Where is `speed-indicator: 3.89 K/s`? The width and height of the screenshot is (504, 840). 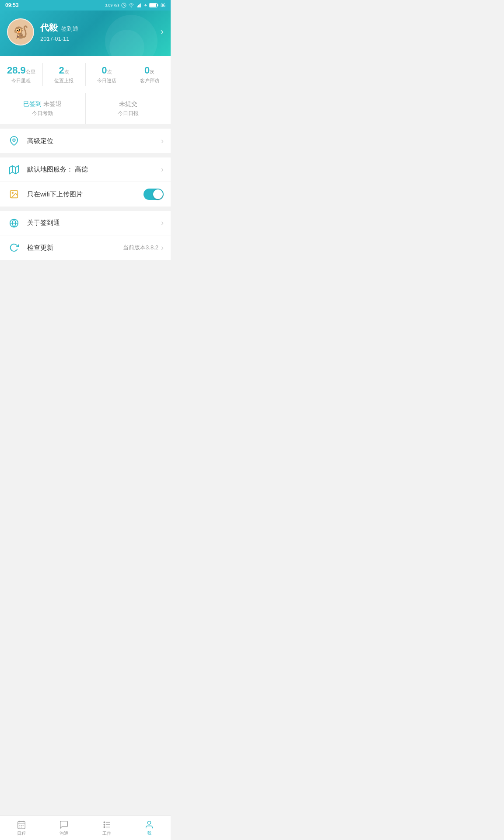 speed-indicator: 3.89 K/s is located at coordinates (112, 5).